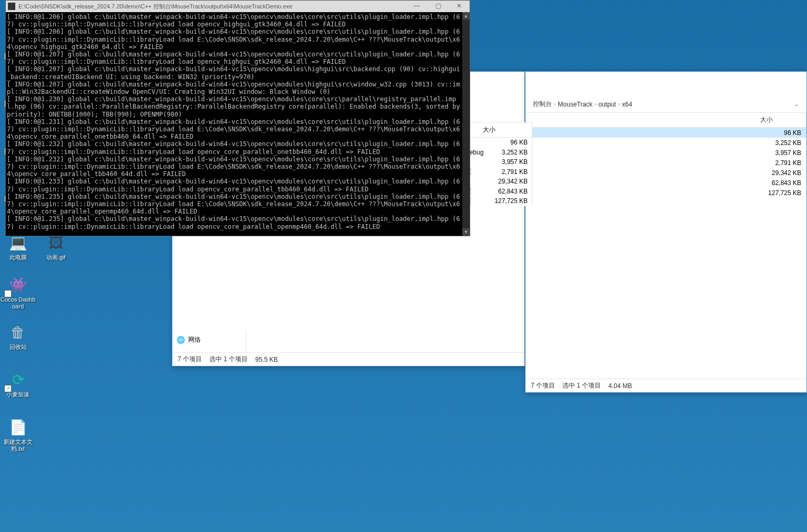 This screenshot has height=532, width=807. I want to click on scroll-up-icon: ▲, so click(466, 16).